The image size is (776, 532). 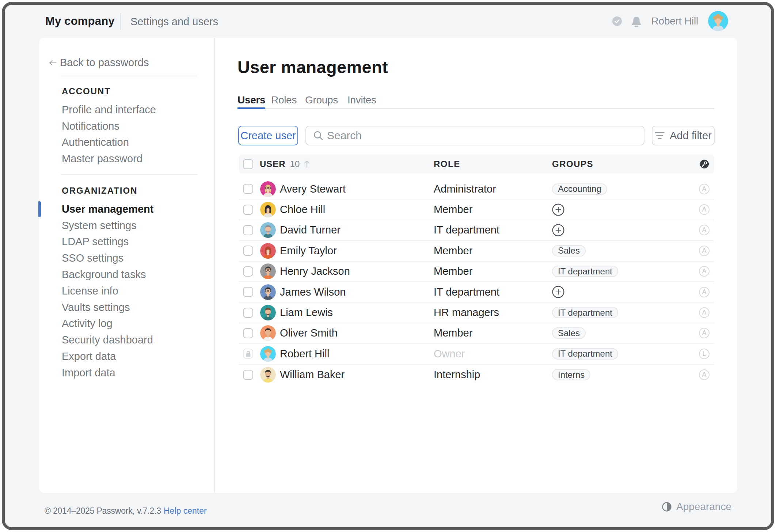 I want to click on search-icon, so click(x=318, y=136).